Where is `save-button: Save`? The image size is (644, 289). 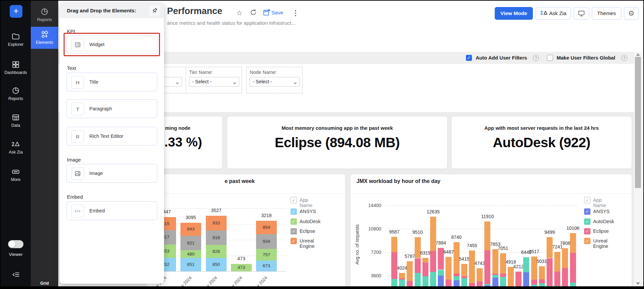 save-button: Save is located at coordinates (274, 13).